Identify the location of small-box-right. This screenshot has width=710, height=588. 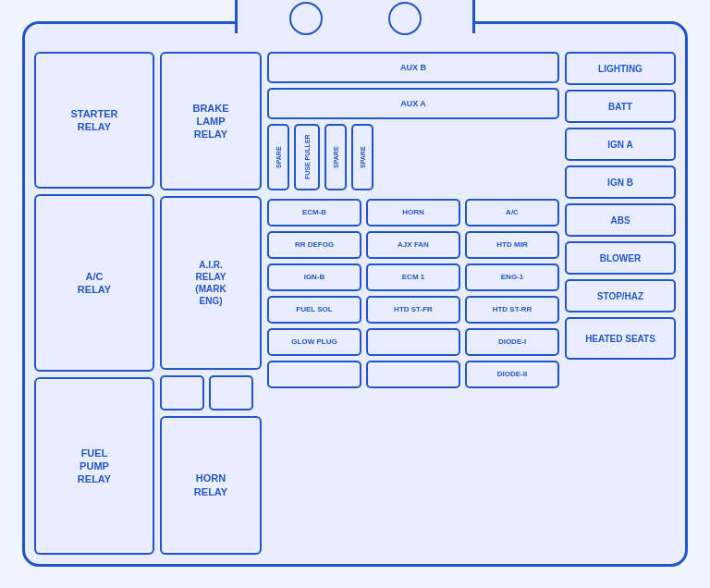
(231, 393).